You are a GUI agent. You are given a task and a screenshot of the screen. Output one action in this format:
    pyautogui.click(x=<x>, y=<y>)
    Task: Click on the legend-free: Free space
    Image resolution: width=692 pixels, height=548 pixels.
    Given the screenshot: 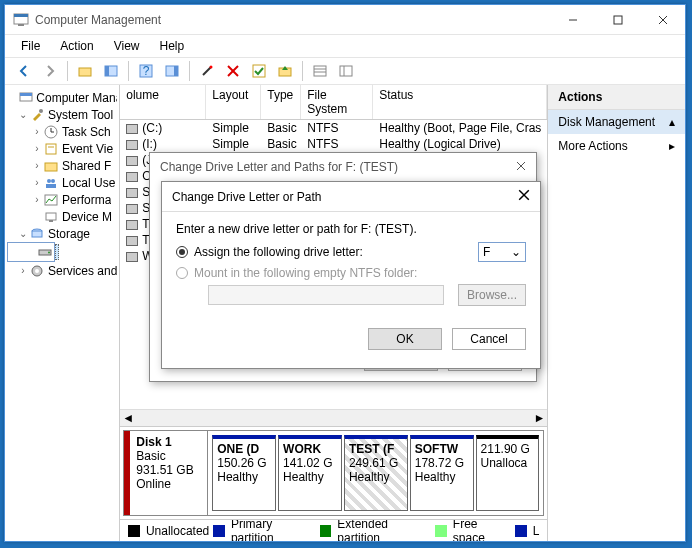 What is the action you would take?
    pyautogui.click(x=482, y=530)
    